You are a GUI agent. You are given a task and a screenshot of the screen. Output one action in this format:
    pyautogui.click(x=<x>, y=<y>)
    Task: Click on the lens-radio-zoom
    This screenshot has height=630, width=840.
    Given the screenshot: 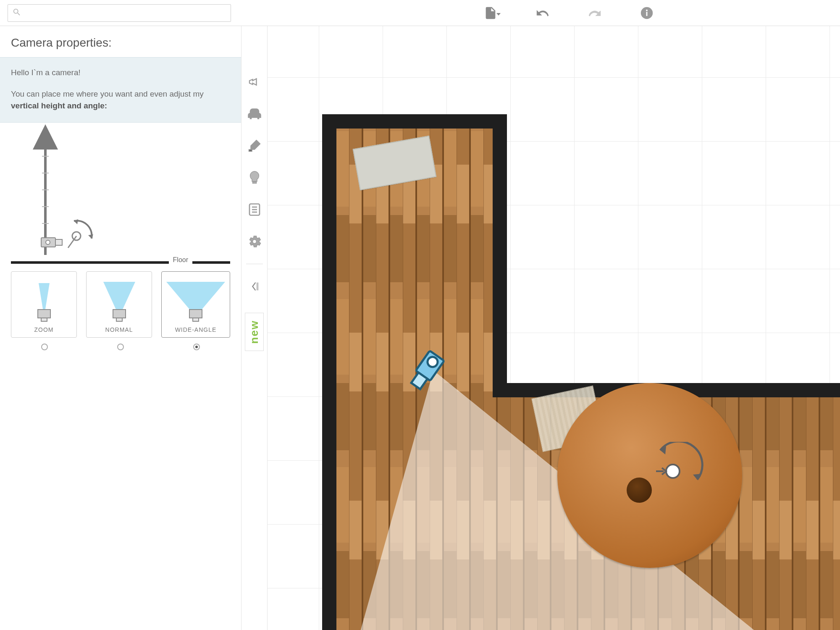 What is the action you would take?
    pyautogui.click(x=45, y=347)
    